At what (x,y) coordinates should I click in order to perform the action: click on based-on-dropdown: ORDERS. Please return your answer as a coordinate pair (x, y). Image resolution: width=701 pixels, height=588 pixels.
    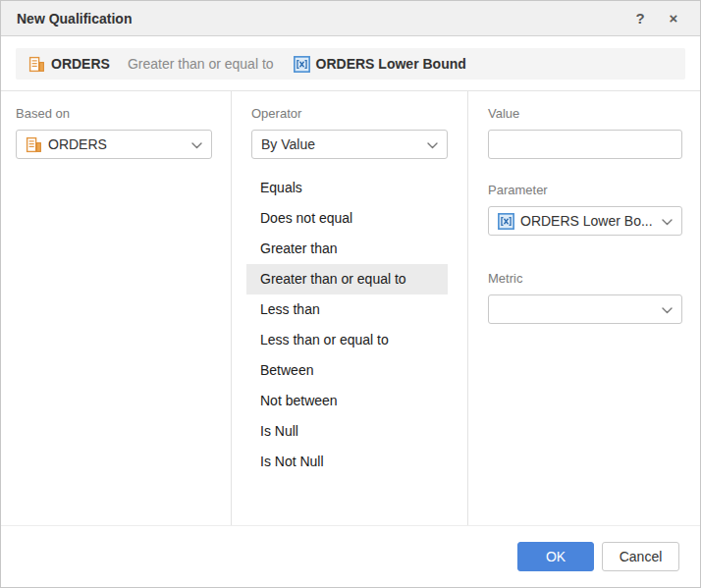
    Looking at the image, I should click on (114, 144).